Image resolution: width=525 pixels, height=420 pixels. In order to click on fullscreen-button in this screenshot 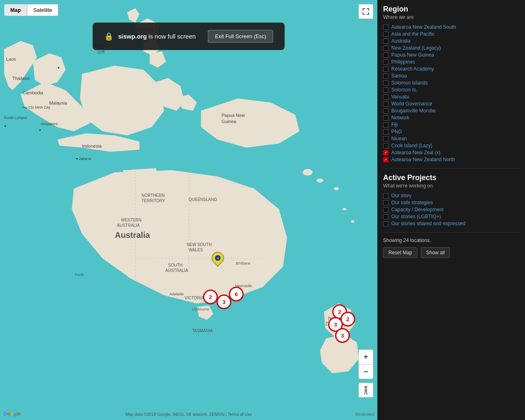, I will do `click(366, 11)`.